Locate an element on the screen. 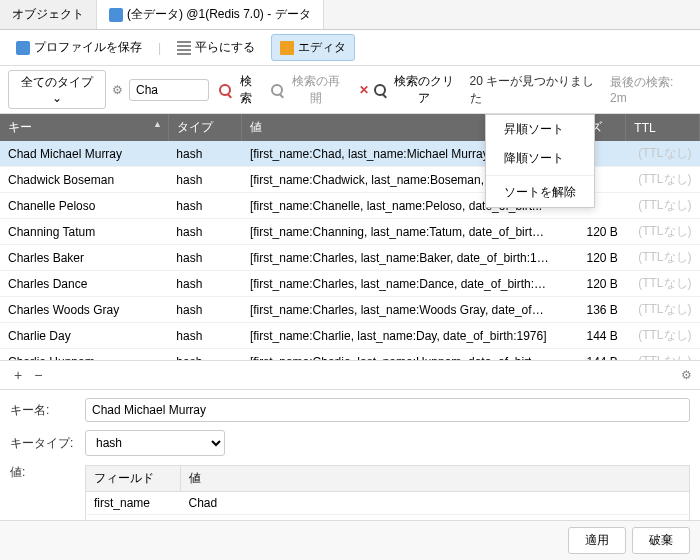 This screenshot has width=700, height=560. col-header-ttl: TTL is located at coordinates (663, 128).